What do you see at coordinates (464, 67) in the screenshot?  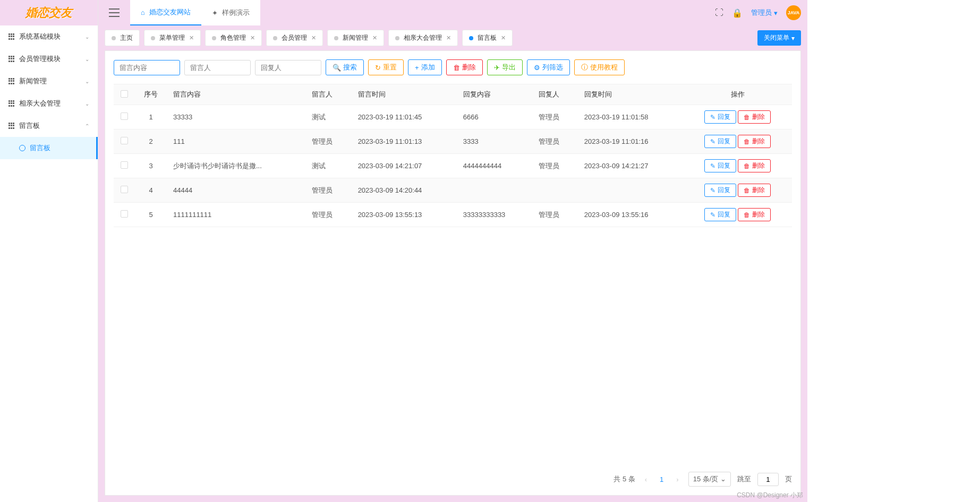 I see `delete-button: 🗑删除` at bounding box center [464, 67].